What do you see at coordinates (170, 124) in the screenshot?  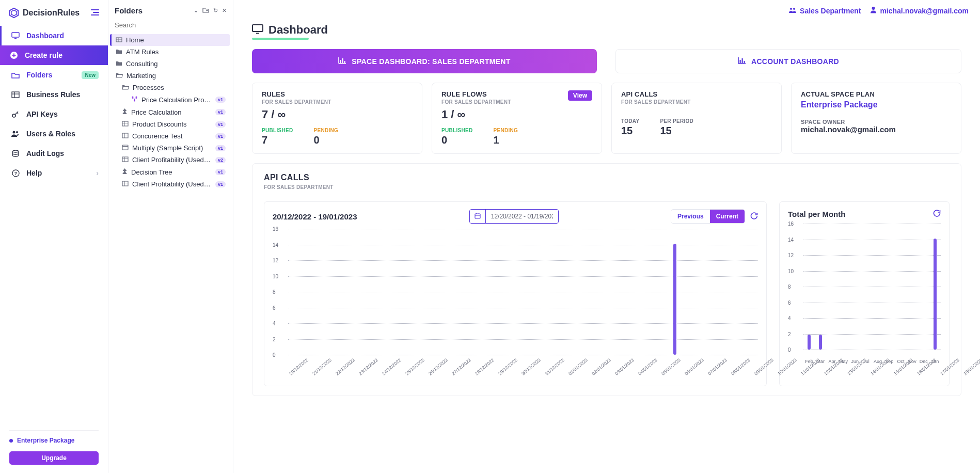 I see `tree-item: Product Discountsv1` at bounding box center [170, 124].